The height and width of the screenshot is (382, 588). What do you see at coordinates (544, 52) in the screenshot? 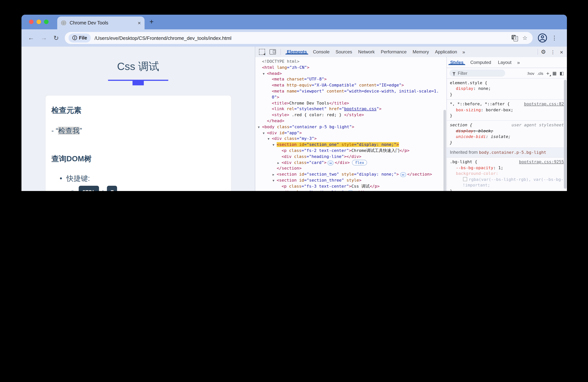
I see `settings-gear-icon: ⚙` at bounding box center [544, 52].